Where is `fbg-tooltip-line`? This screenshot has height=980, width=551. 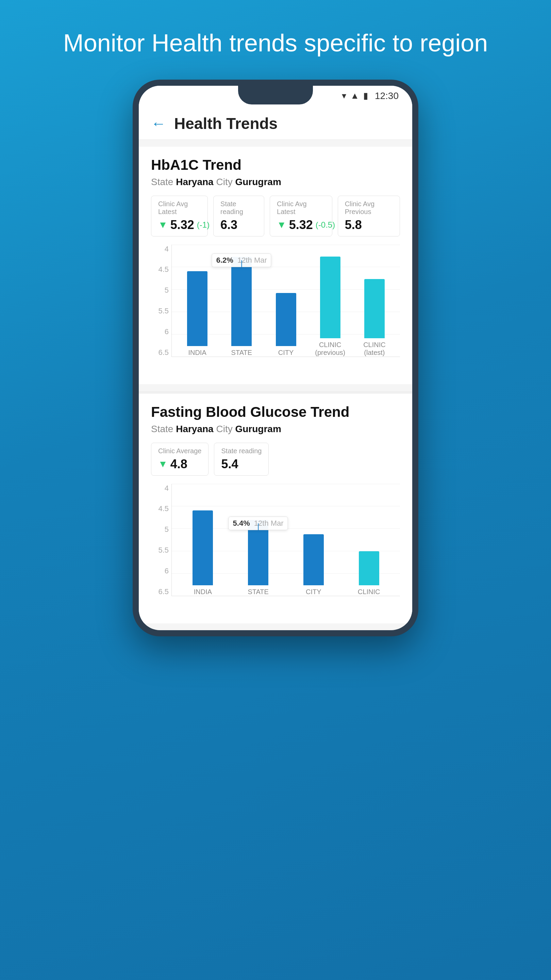
fbg-tooltip-line is located at coordinates (258, 527).